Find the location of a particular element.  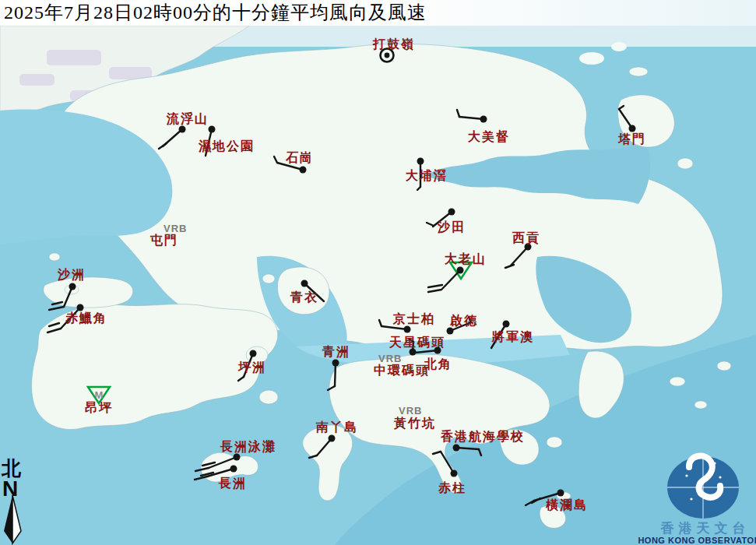

station-label: 昂坪 is located at coordinates (99, 408).